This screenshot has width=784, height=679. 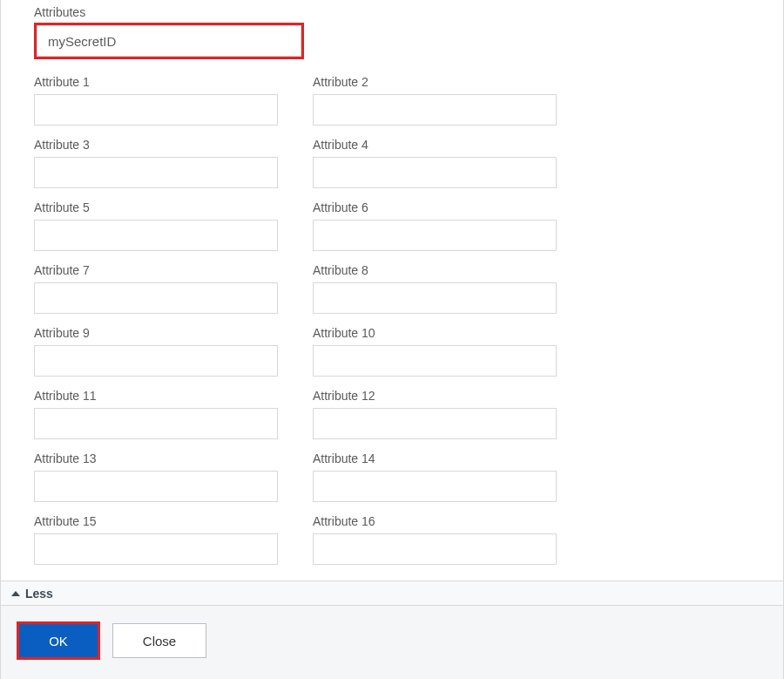 What do you see at coordinates (435, 458) in the screenshot?
I see `attribute-label: Attribute 14` at bounding box center [435, 458].